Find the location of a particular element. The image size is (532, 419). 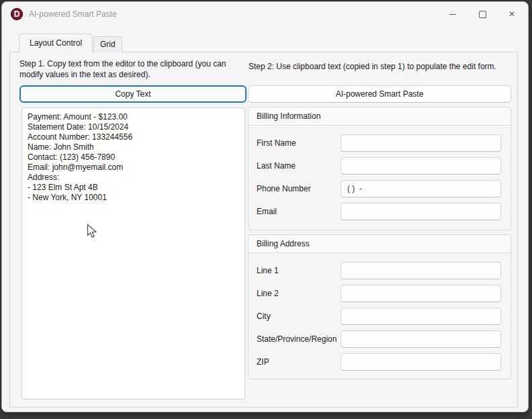

city-label: City is located at coordinates (298, 316).